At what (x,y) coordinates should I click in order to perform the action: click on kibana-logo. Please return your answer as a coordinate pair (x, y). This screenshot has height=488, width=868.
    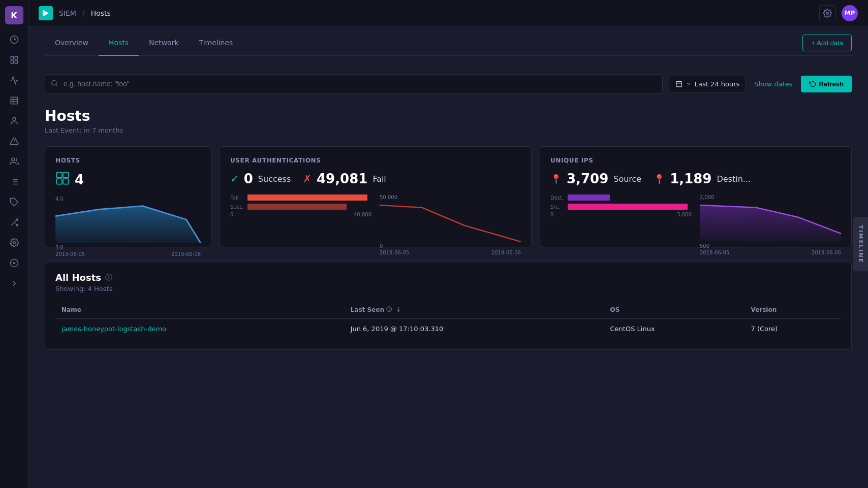
    Looking at the image, I should click on (46, 13).